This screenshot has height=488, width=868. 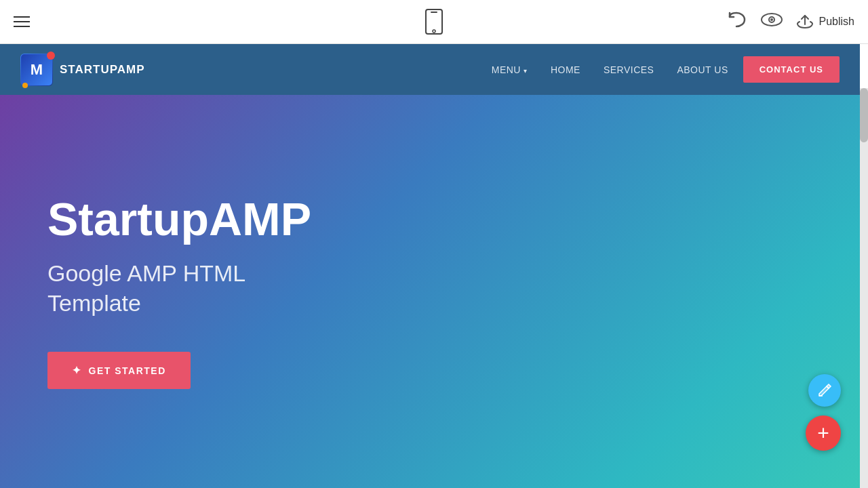 I want to click on publish-label: Publish, so click(x=837, y=22).